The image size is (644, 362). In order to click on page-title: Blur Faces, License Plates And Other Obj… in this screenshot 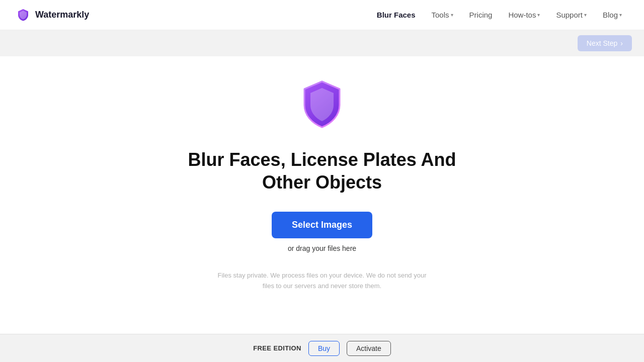, I will do `click(322, 171)`.